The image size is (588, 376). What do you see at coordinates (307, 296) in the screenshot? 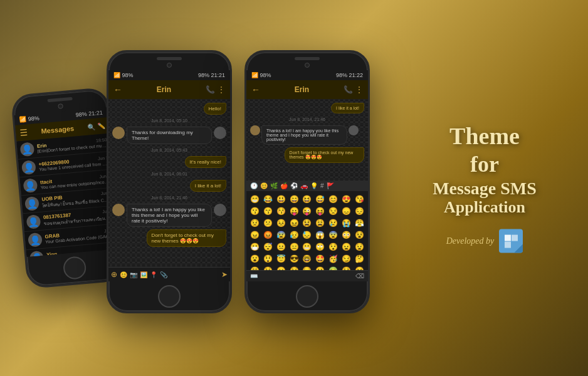
I see `right-home-button` at bounding box center [307, 296].